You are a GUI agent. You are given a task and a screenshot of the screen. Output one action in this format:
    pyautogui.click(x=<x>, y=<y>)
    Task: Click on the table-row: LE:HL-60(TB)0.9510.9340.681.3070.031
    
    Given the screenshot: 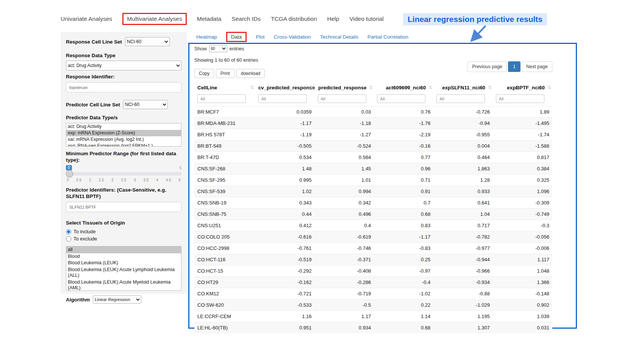 What is the action you would take?
    pyautogui.click(x=374, y=328)
    